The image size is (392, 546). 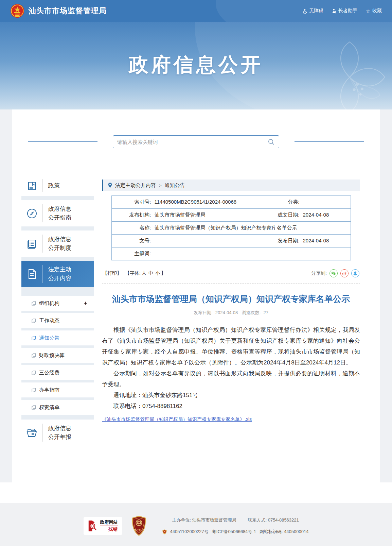 I want to click on share-weibo-icon, so click(x=344, y=273).